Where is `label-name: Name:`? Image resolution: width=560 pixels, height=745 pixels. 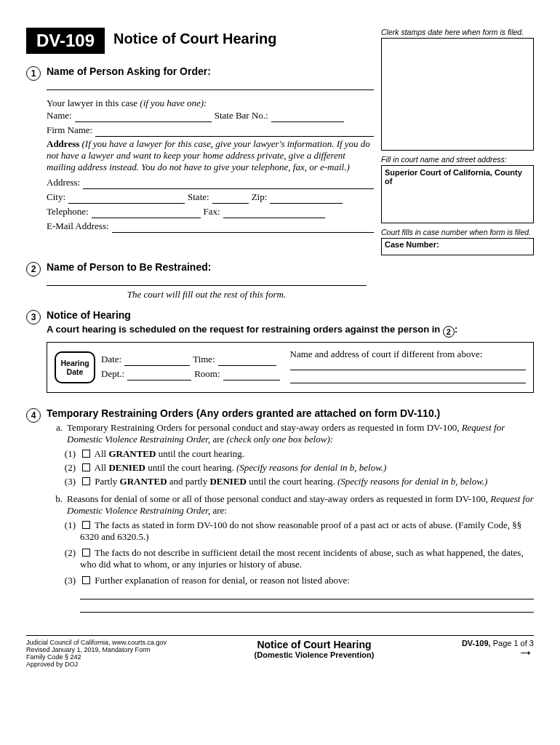
label-name: Name: is located at coordinates (60, 116).